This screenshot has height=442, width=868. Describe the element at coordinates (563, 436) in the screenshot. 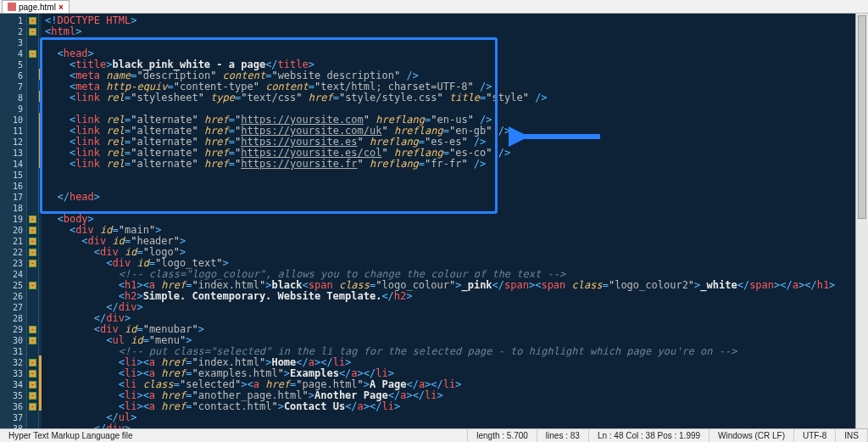

I see `status-lines: lines : 83` at that location.